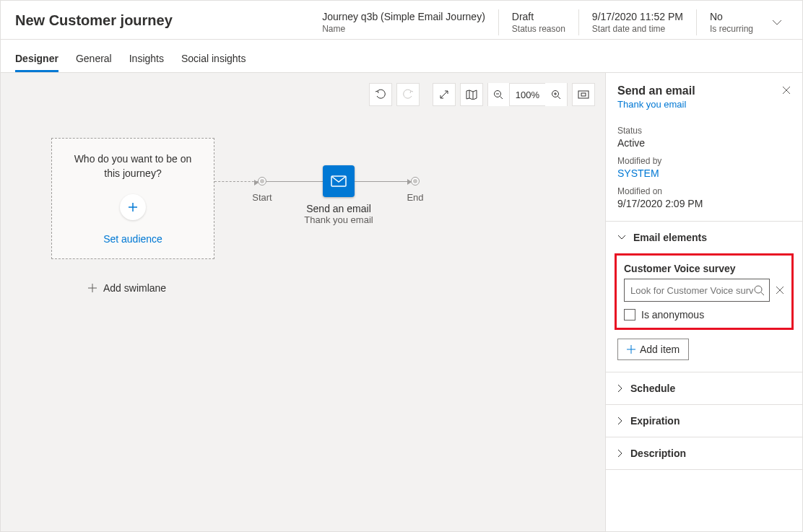 The image size is (803, 532). I want to click on start-node: Start, so click(262, 181).